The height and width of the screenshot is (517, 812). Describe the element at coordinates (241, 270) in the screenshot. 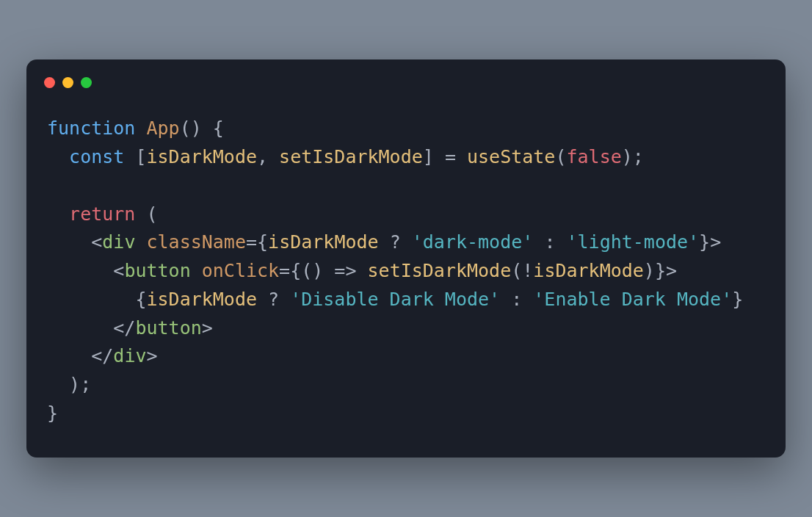

I see `jsx-attr: onClick` at that location.